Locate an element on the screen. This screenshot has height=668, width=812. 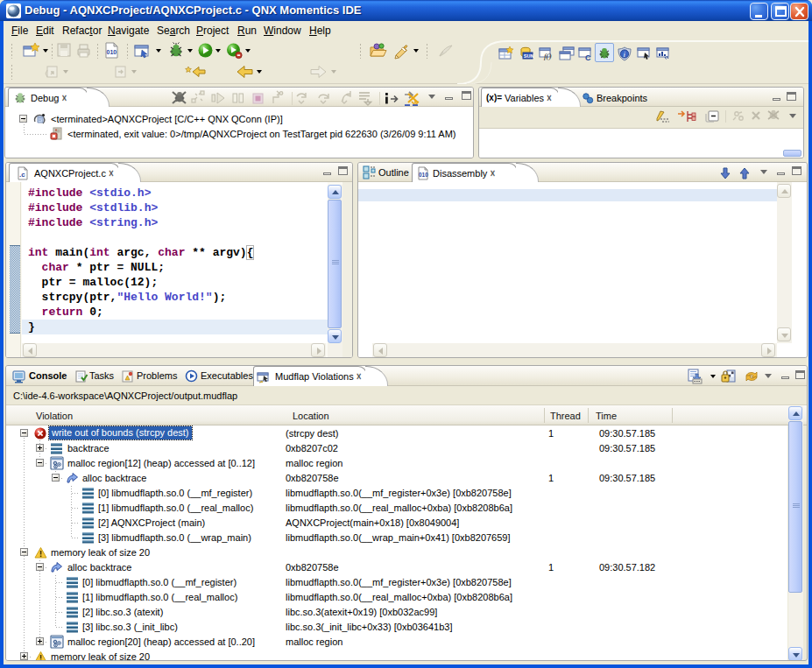
svg-text: SUN is located at coordinates (529, 56).